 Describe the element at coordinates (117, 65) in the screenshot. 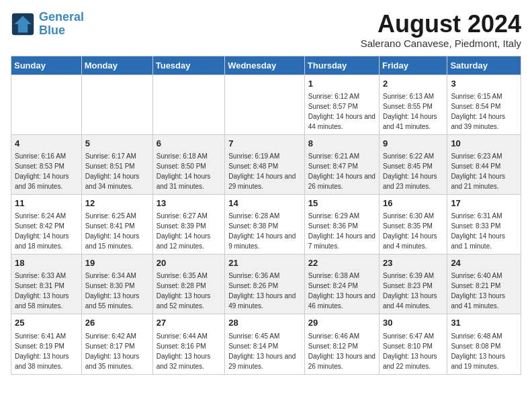

I see `header-cell-monday: Monday` at that location.